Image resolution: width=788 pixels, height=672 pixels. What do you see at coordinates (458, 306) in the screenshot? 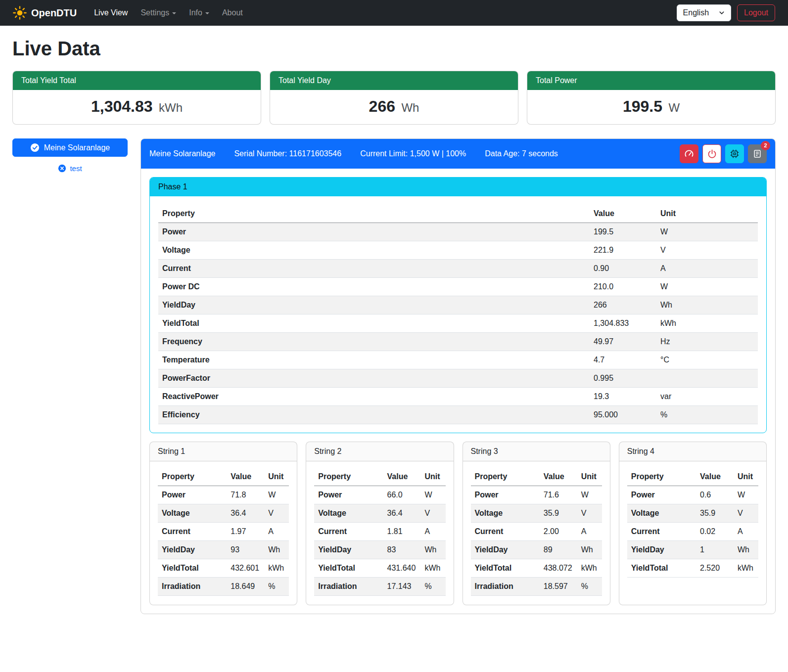
I see `table-row: YieldDay266Wh` at bounding box center [458, 306].